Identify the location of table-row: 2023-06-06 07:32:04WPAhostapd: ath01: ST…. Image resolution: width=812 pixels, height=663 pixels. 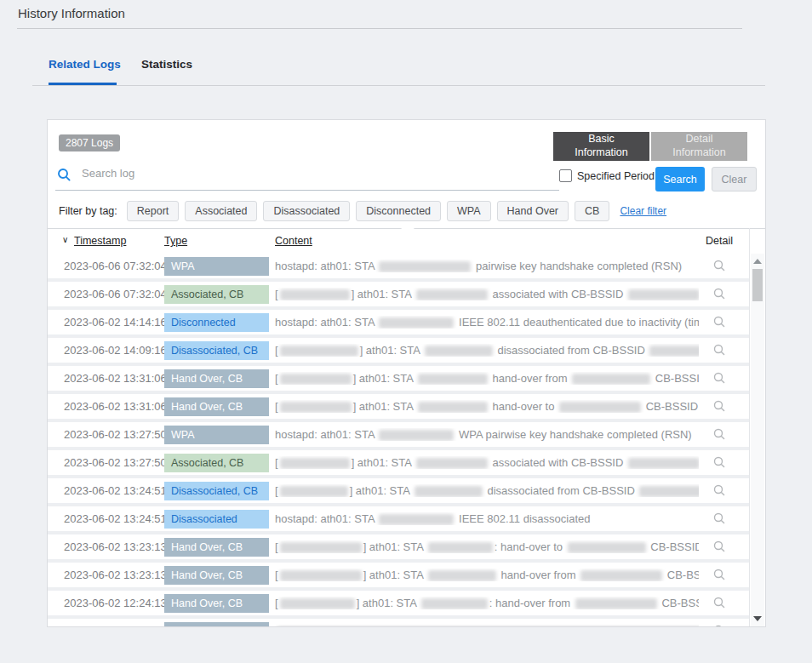
(398, 267).